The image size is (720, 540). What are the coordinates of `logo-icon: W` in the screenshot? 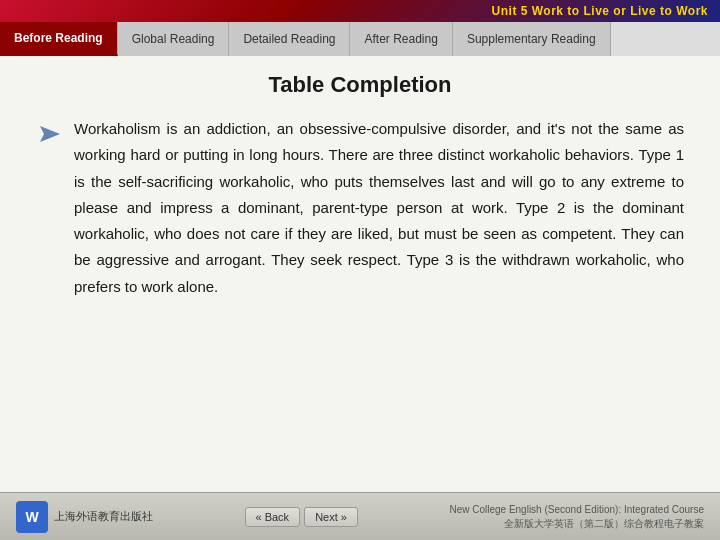 It's located at (32, 517).